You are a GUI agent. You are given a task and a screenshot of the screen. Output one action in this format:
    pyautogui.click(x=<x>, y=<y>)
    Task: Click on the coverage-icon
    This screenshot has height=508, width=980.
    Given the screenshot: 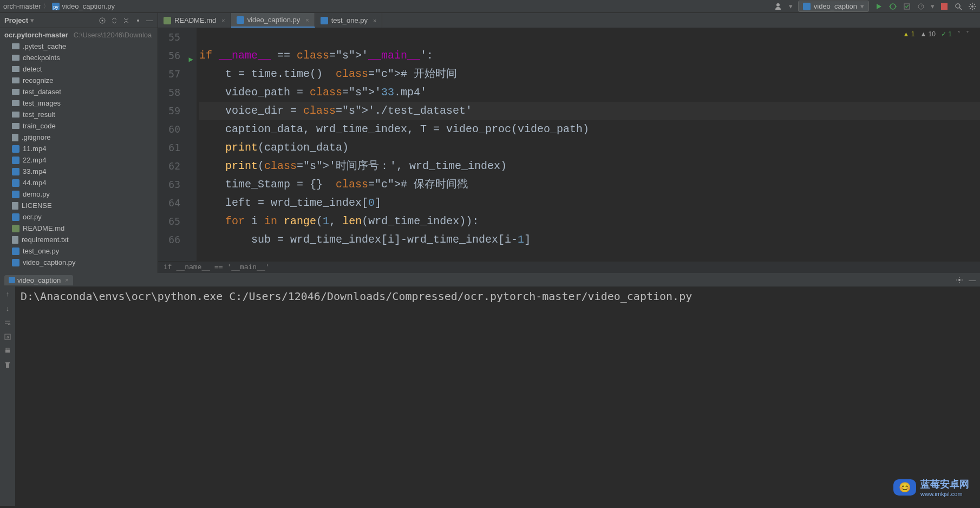 What is the action you would take?
    pyautogui.click(x=907, y=6)
    